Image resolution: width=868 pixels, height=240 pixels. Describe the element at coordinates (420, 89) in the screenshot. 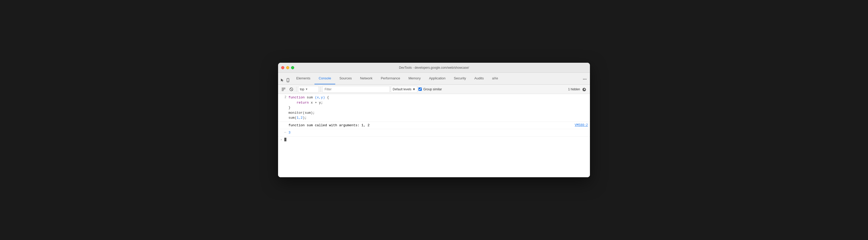

I see `group-similar-checkbox` at that location.